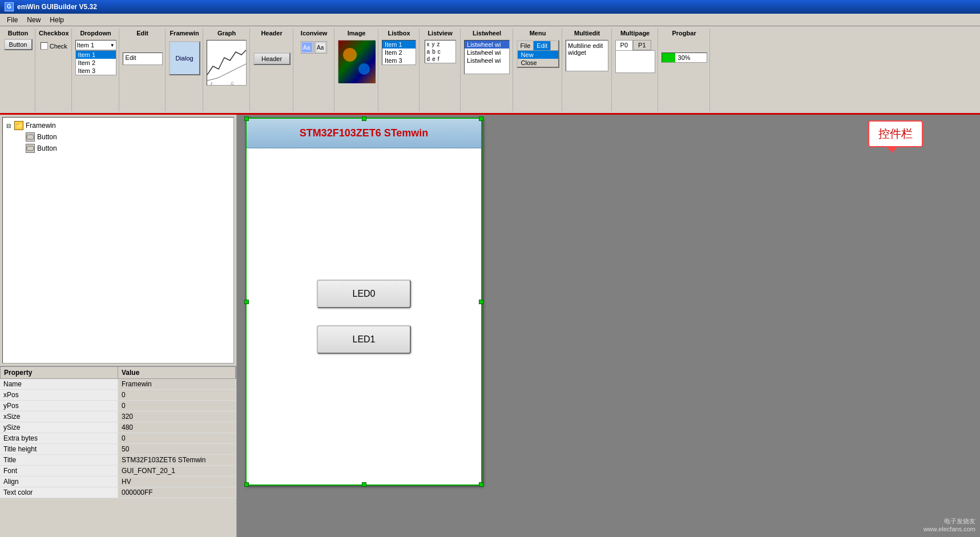 Image resolution: width=980 pixels, height=537 pixels. Describe the element at coordinates (487, 53) in the screenshot. I see `listwheel-item-1: Listwheel wi` at that location.